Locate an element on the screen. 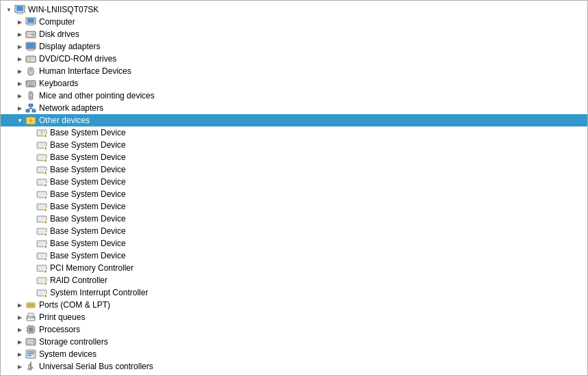  tree-item-system: System devices is located at coordinates (294, 354).